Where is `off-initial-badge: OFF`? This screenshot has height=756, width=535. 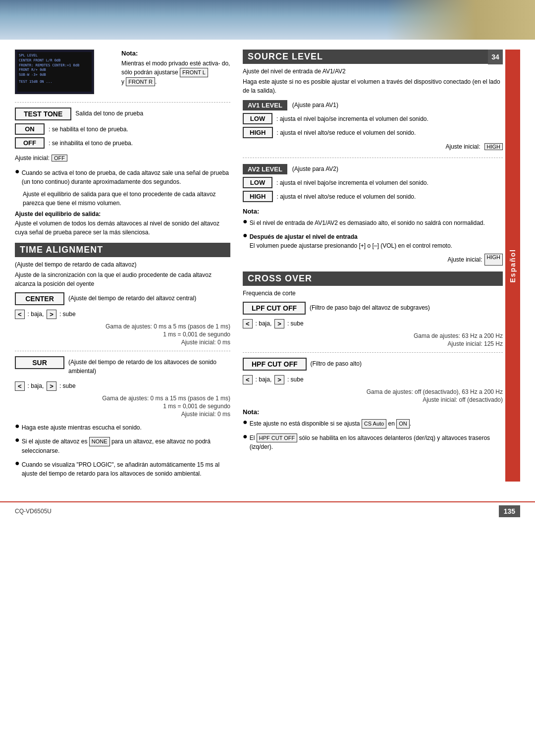 off-initial-badge: OFF is located at coordinates (59, 158).